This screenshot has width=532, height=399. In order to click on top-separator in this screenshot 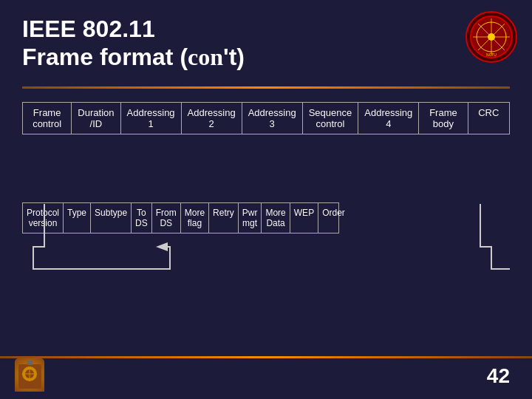, I will do `click(266, 87)`.